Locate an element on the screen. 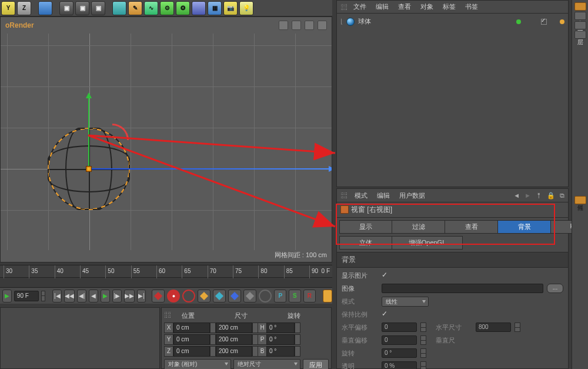  attr-tab-userdata: 用户数据 is located at coordinates (412, 195).